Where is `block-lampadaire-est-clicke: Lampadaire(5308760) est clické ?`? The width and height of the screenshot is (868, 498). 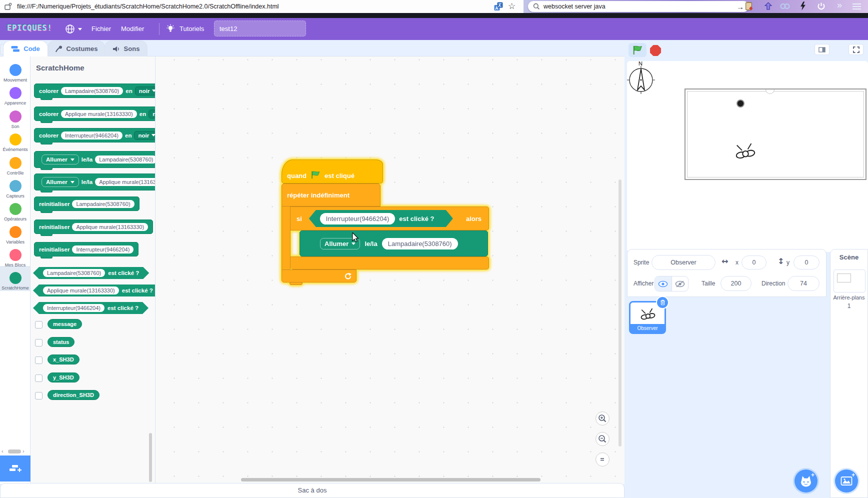
block-lampadaire-est-clicke: Lampadaire(5308760) est clické ? is located at coordinates (91, 273).